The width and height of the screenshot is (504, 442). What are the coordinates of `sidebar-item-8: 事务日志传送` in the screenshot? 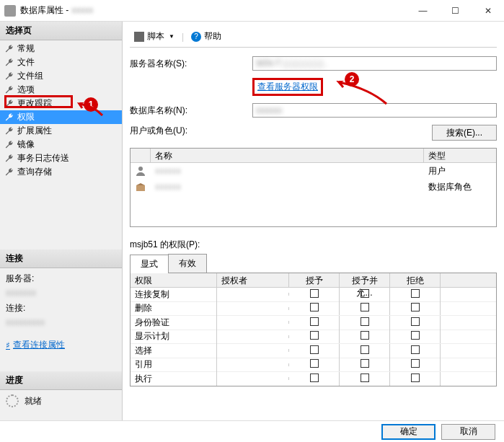 It's located at (61, 159).